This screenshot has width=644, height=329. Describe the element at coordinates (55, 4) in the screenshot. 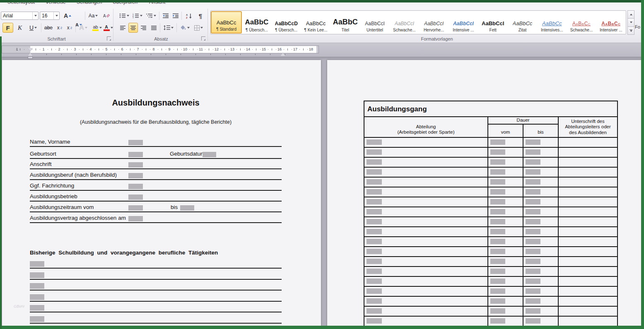

I see `tab-verweise: Verweise` at that location.